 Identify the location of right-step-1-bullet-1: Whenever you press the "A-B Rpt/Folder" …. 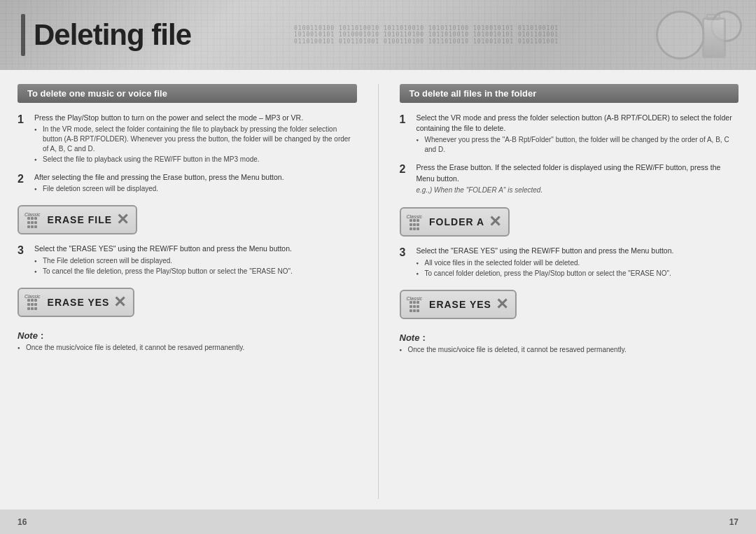
(578, 145).